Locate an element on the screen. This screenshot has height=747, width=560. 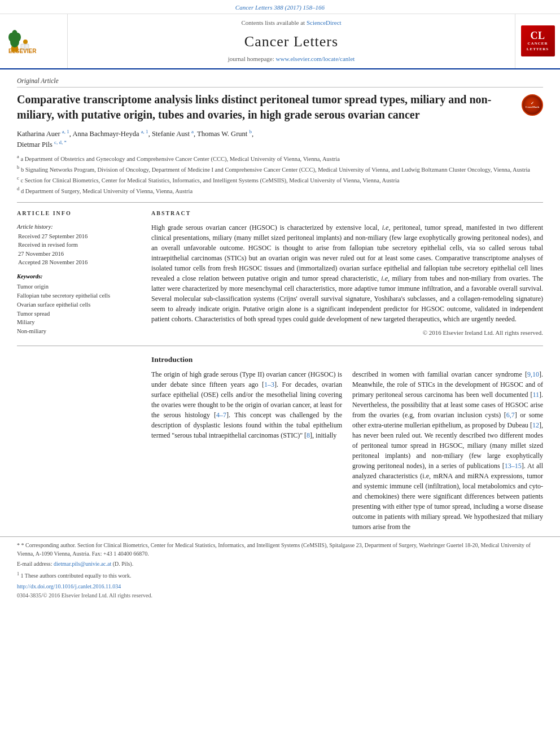
authors-line: Katharina Auer a, 1, Anna Bachmayr-Heyda… is located at coordinates (280, 139).